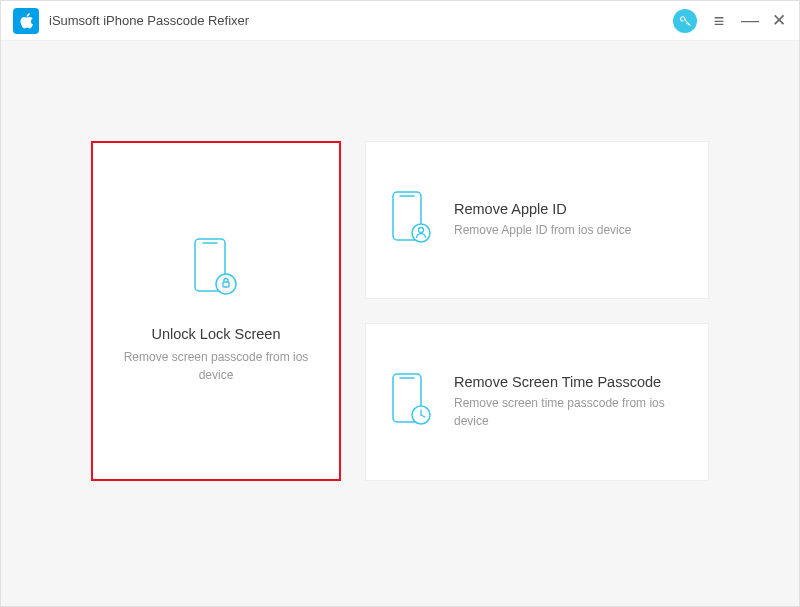  Describe the element at coordinates (749, 20) in the screenshot. I see `minimize-button: —` at that location.